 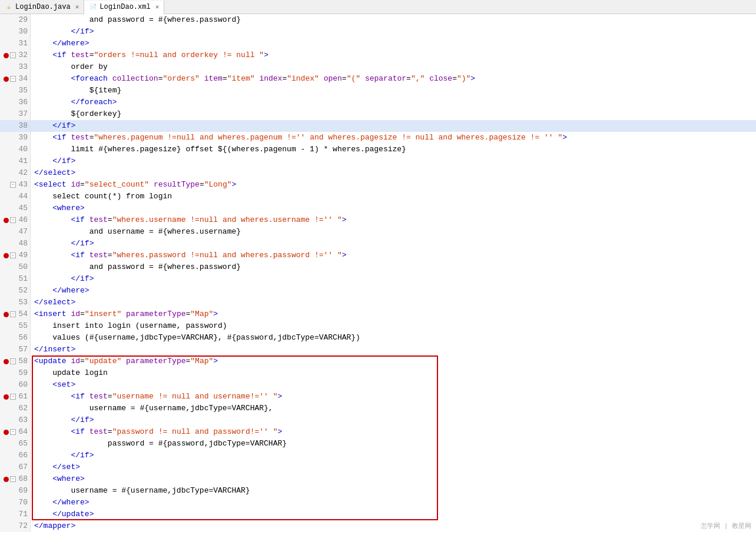 What do you see at coordinates (13, 314) in the screenshot?
I see `fold-btn-54: −` at bounding box center [13, 314].